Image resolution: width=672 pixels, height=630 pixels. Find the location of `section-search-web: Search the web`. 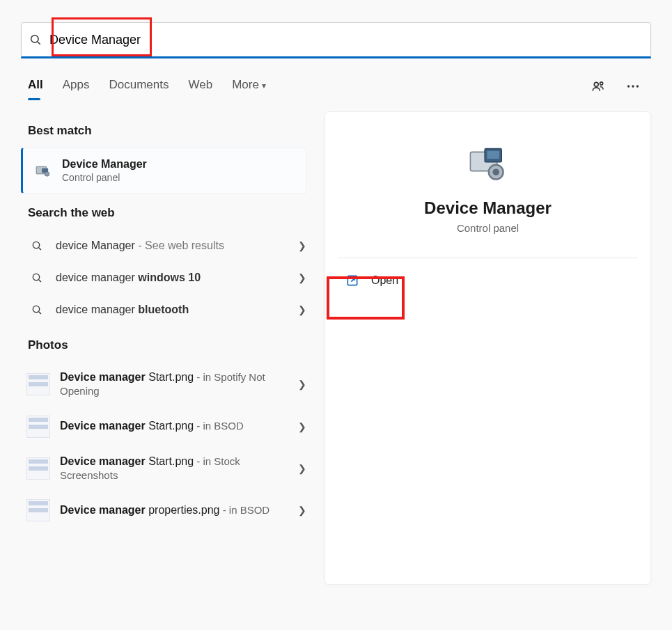

section-search-web: Search the web is located at coordinates (171, 213).